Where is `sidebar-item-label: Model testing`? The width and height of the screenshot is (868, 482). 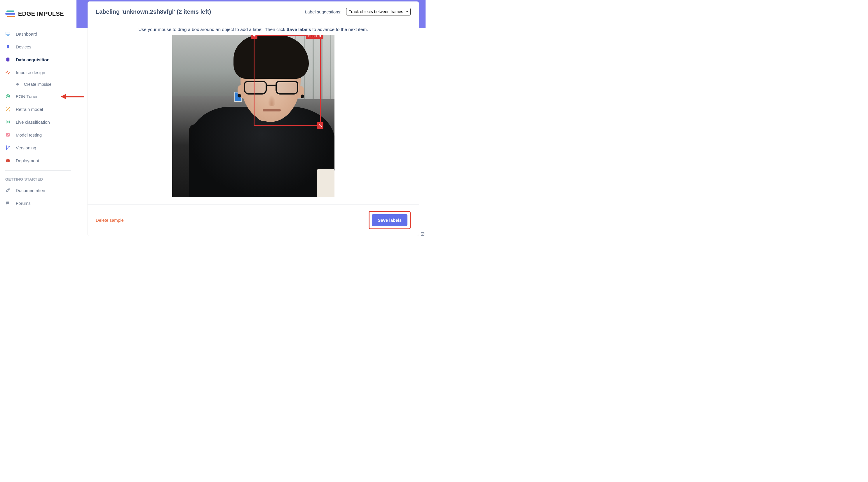
sidebar-item-label: Model testing is located at coordinates (29, 135).